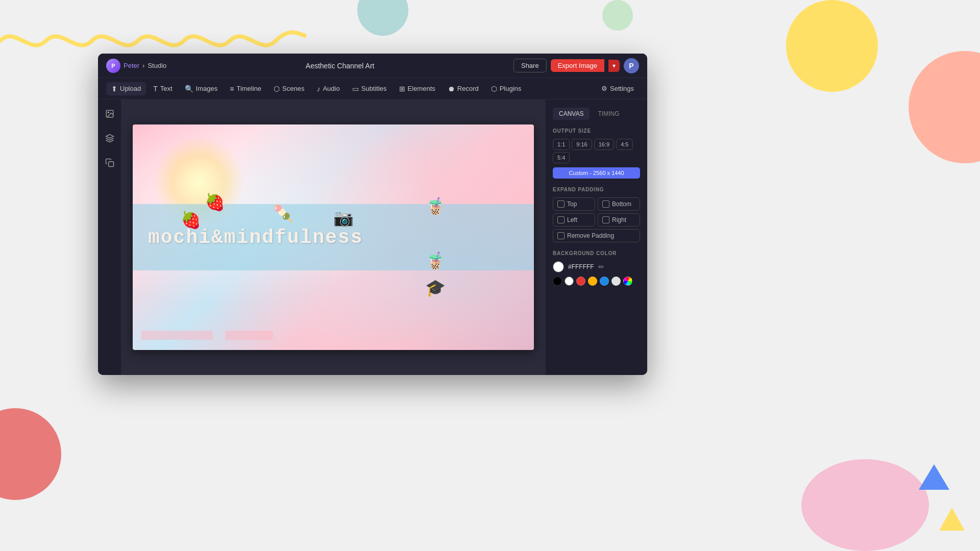 Image resolution: width=980 pixels, height=551 pixels. Describe the element at coordinates (110, 138) in the screenshot. I see `sidebar-icon-layers` at that location.